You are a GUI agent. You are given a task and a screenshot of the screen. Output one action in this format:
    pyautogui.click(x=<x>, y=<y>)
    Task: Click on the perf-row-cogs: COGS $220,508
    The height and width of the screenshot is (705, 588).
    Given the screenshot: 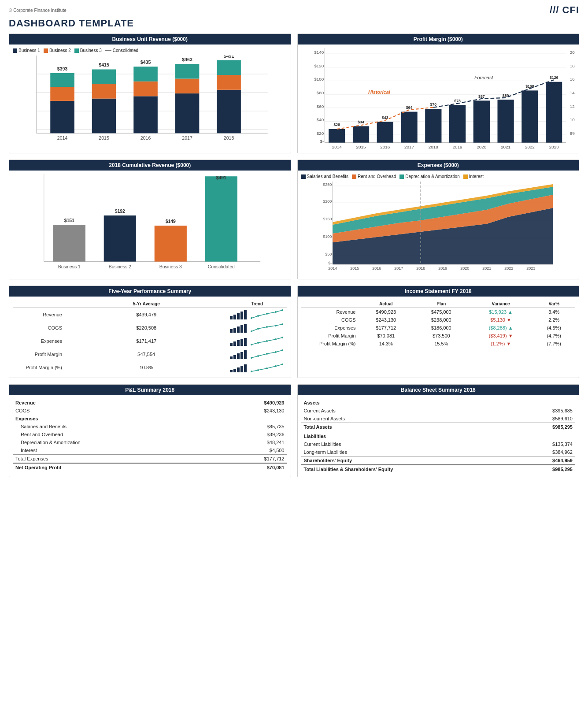 What is the action you would take?
    pyautogui.click(x=150, y=328)
    